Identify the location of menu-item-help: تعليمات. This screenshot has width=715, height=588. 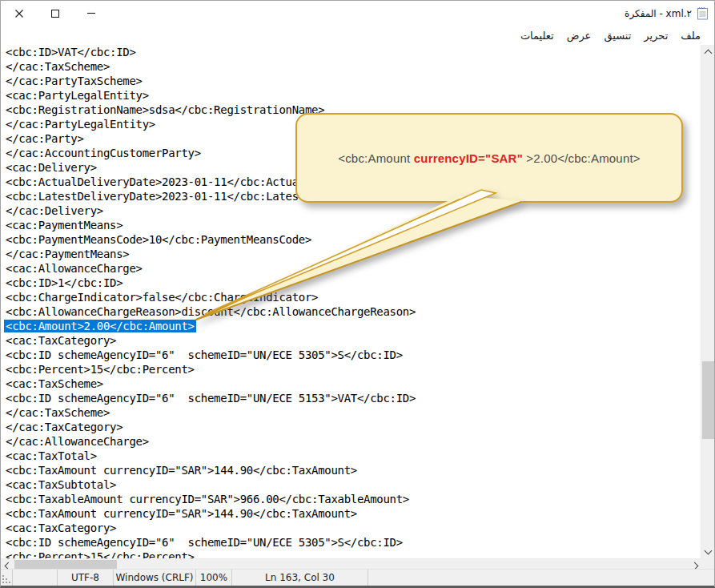
(537, 35).